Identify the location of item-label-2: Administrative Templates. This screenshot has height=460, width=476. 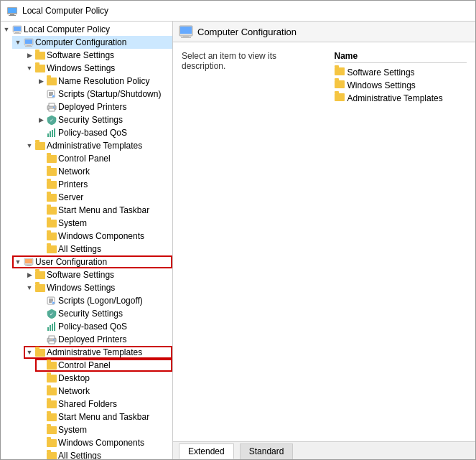
(395, 98).